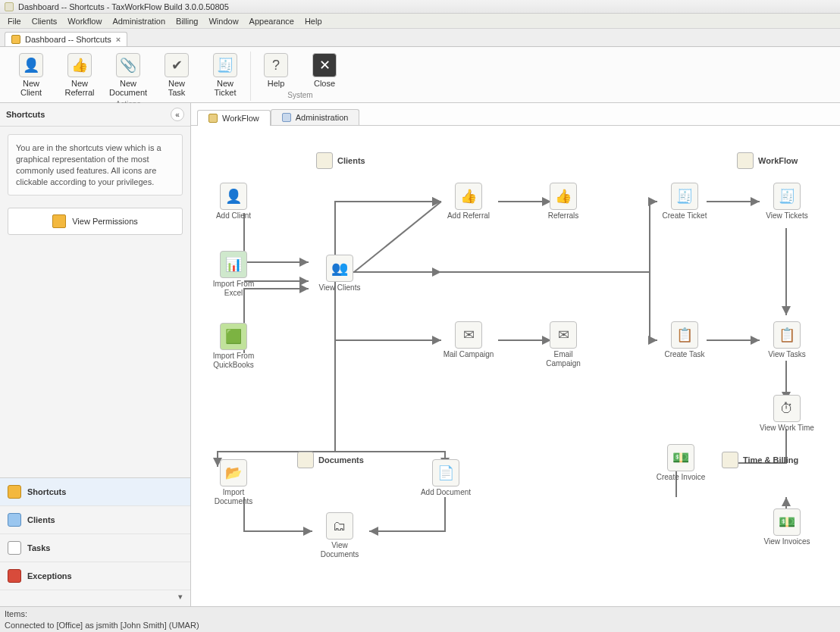 The height and width of the screenshot is (632, 840). Describe the element at coordinates (340, 526) in the screenshot. I see `view-docs-icon: 🗂` at that location.